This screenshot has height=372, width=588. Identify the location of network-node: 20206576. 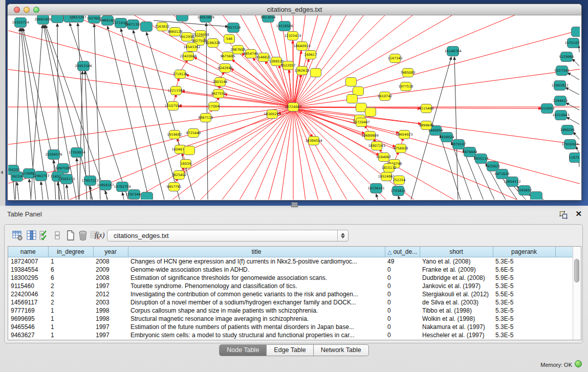
(53, 155).